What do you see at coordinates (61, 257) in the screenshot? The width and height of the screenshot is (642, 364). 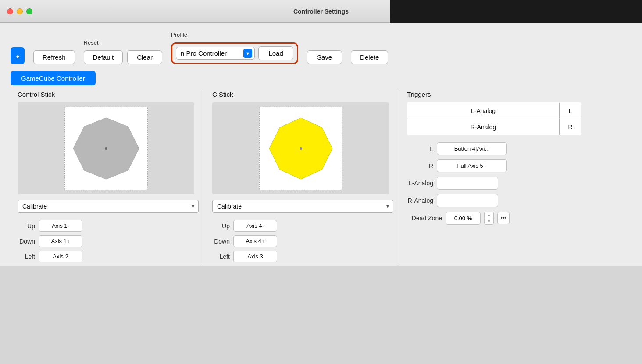 I see `left-axis-button: Axis 2` at bounding box center [61, 257].